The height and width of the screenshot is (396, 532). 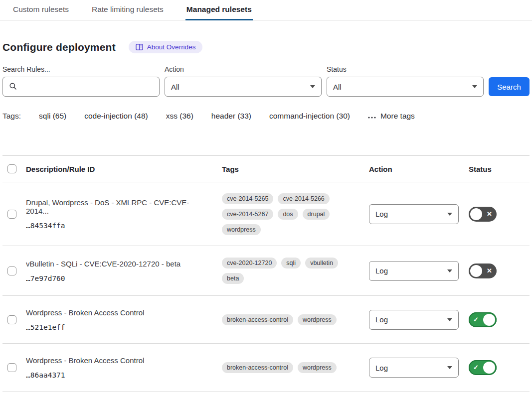 What do you see at coordinates (176, 87) in the screenshot?
I see `action-filter-value: All` at bounding box center [176, 87].